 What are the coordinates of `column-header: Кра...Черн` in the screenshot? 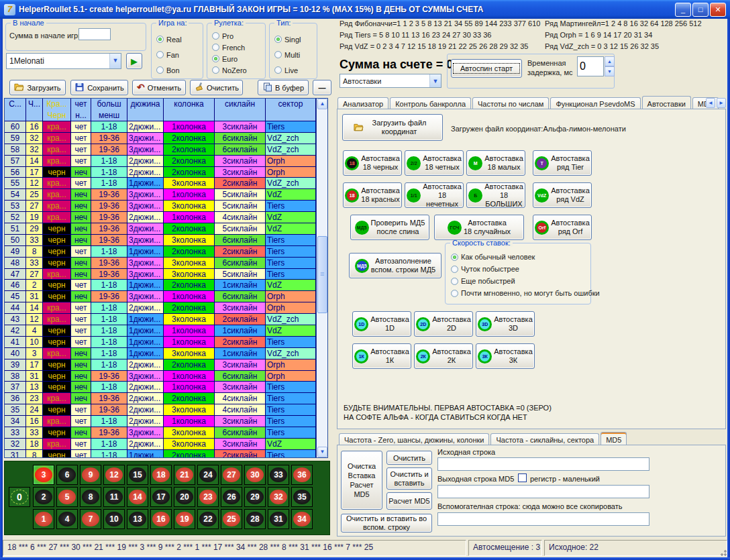 It's located at (57, 110).